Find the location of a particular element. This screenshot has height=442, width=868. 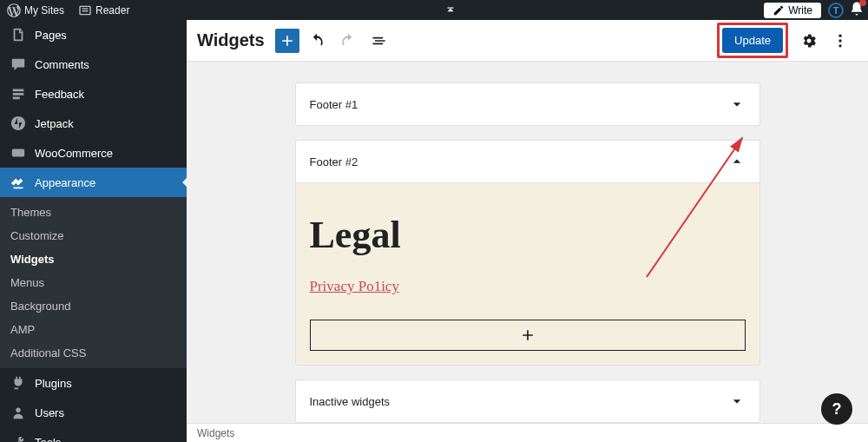

submenu-customize: Customize is located at coordinates (94, 236).